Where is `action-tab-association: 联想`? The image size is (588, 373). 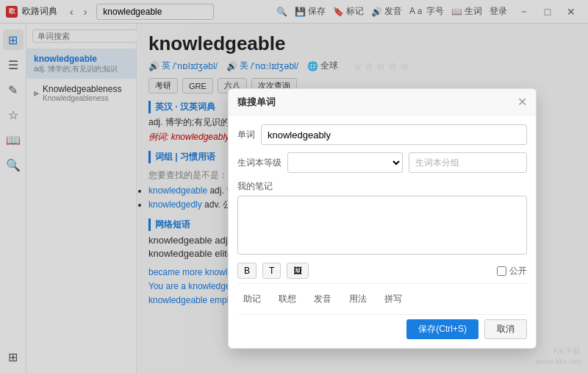
action-tab-association: 联想 is located at coordinates (287, 299).